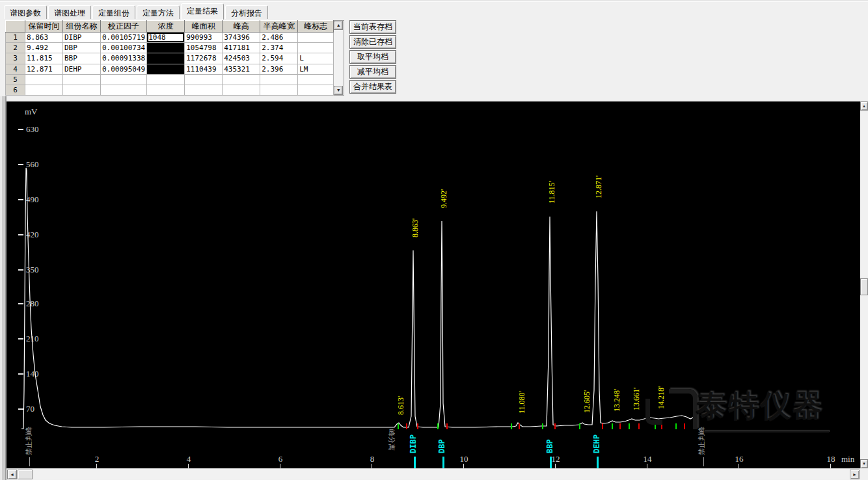  What do you see at coordinates (442, 446) in the screenshot?
I see `component-label: DBP` at bounding box center [442, 446].